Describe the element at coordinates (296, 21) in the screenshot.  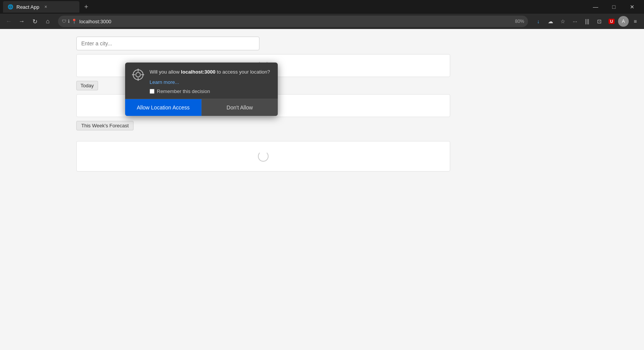
I see `address-text: localhost:3000` at that location.